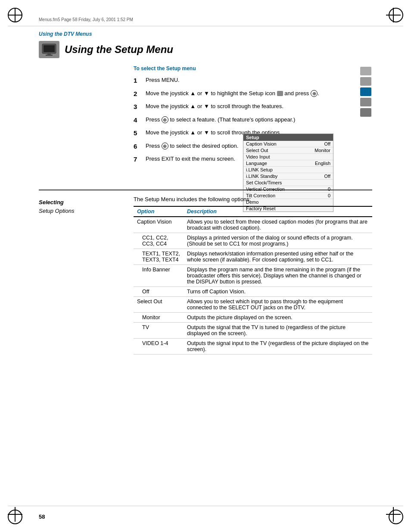  Describe the element at coordinates (366, 92) in the screenshot. I see `menu-icons-column` at that location.